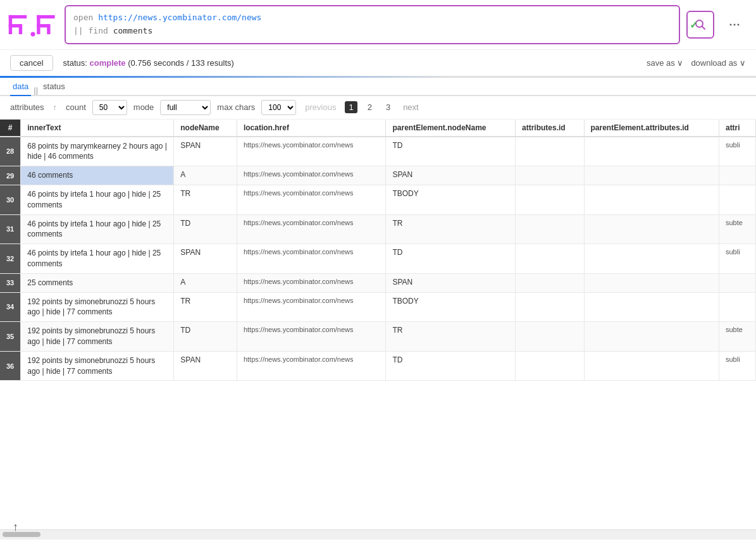 The width and height of the screenshot is (756, 549). Describe the element at coordinates (206, 176) in the screenshot. I see `cell-nodename: A` at that location.